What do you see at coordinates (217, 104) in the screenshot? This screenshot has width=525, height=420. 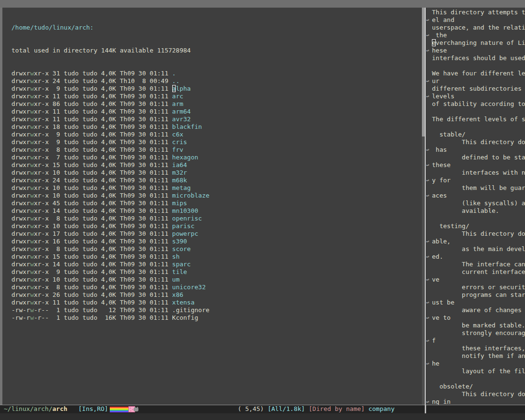 I see `dired-row: drwxrwxr-x 86 tudo tudo 4,0K Th09 30 01:…` at bounding box center [217, 104].